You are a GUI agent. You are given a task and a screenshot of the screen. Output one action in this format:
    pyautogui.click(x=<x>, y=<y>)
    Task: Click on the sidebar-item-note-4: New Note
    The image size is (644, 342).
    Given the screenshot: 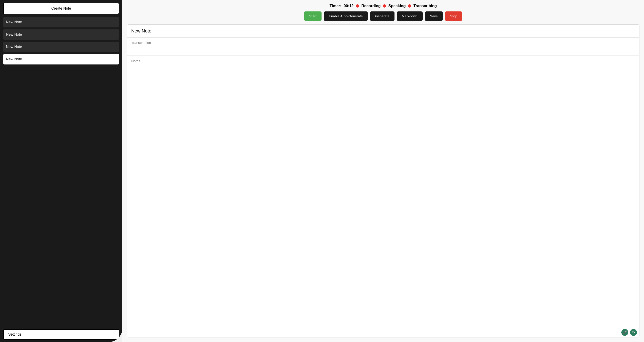 What is the action you would take?
    pyautogui.click(x=61, y=59)
    